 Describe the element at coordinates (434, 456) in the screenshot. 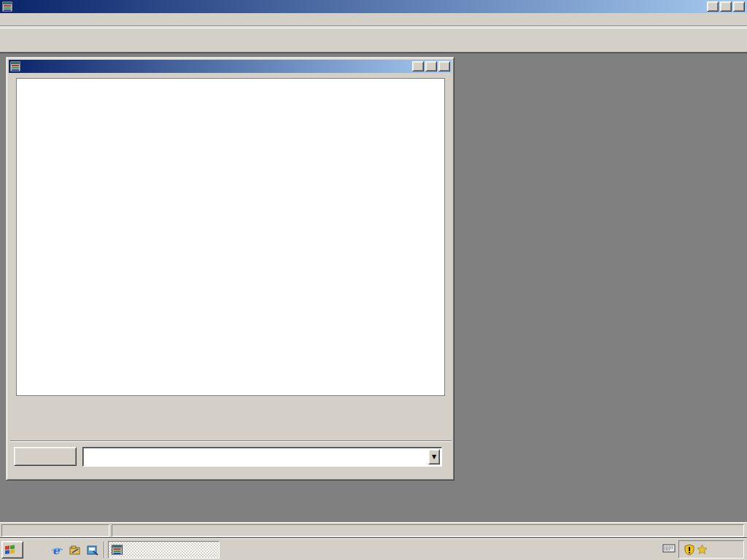

I see `combobox-dropdown-button: ▼` at that location.